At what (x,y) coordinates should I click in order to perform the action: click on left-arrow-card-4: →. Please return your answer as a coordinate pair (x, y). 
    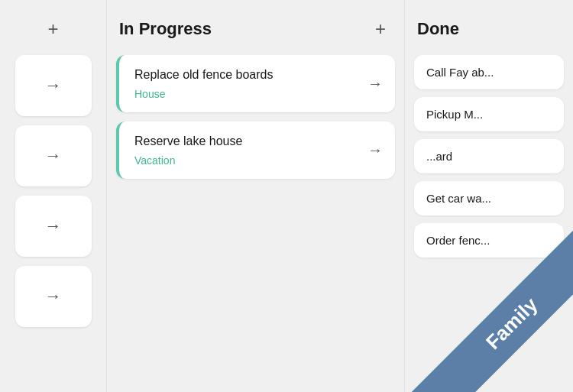
    Looking at the image, I should click on (53, 296).